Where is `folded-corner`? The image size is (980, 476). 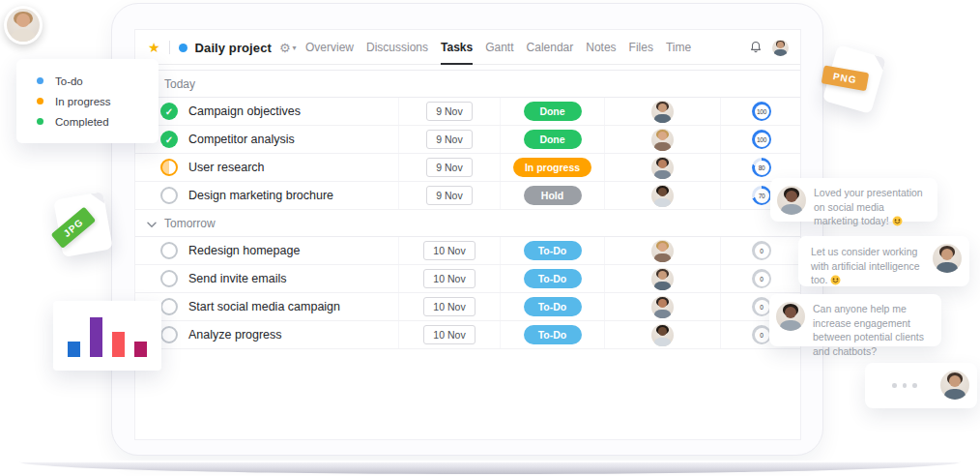 folded-corner is located at coordinates (879, 63).